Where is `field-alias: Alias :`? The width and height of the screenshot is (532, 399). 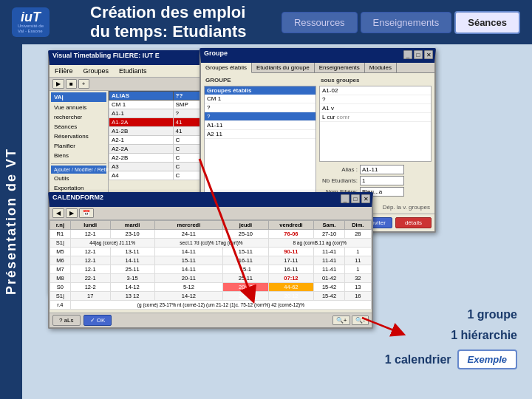 field-alias: Alias : is located at coordinates (375, 170).